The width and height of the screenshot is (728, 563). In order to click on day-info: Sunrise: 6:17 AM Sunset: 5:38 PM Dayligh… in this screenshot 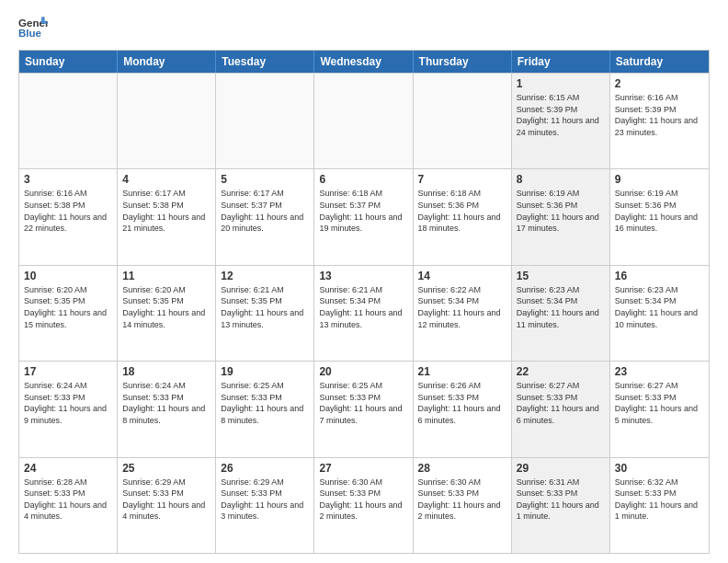, I will do `click(166, 211)`.